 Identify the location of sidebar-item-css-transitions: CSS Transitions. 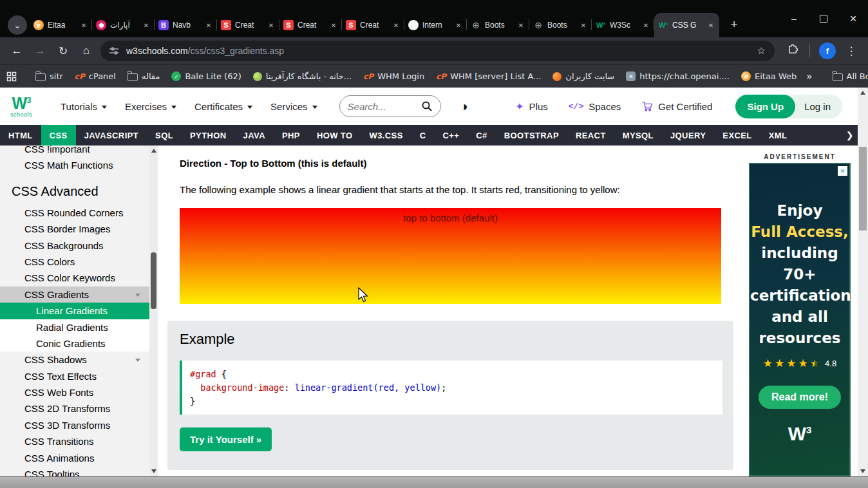
(75, 442).